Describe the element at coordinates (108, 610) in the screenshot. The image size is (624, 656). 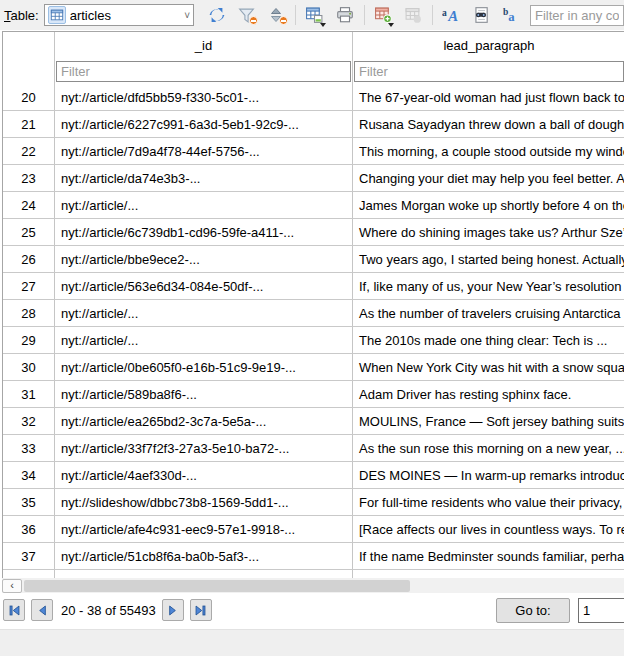
I see `row-range-text: 20 - 38 of 55493` at that location.